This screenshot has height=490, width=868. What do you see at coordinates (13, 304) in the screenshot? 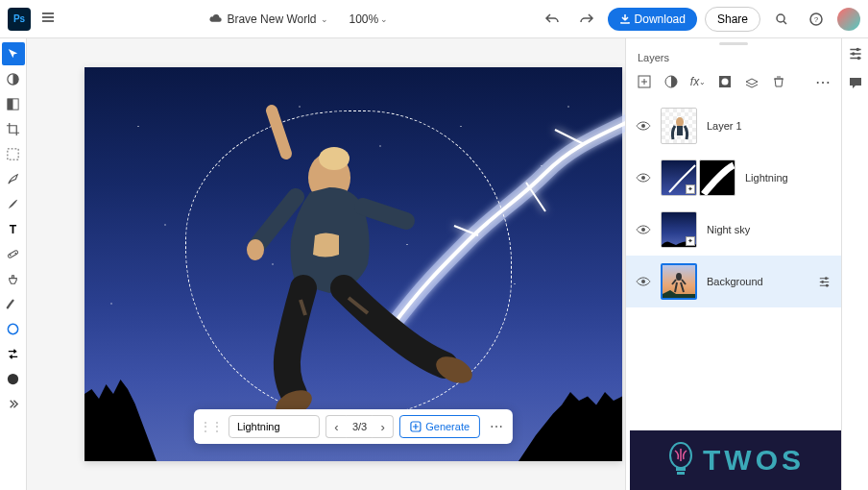
I see `eraser-tool` at bounding box center [13, 304].